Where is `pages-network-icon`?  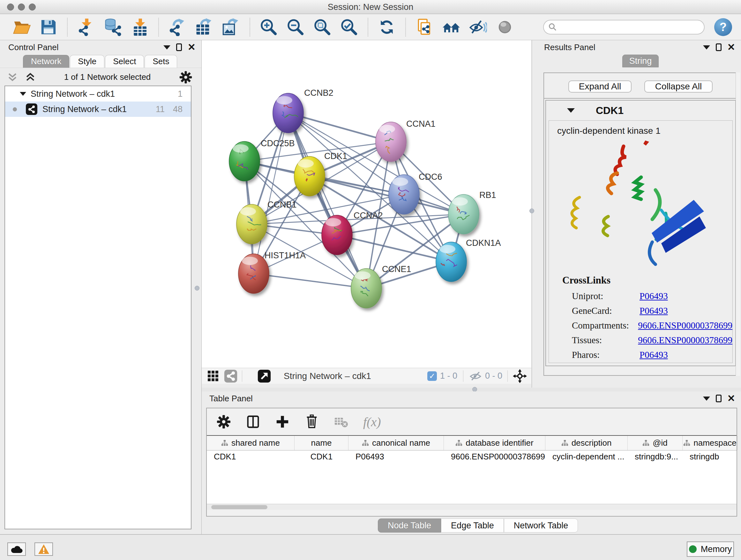
pages-network-icon is located at coordinates (424, 27).